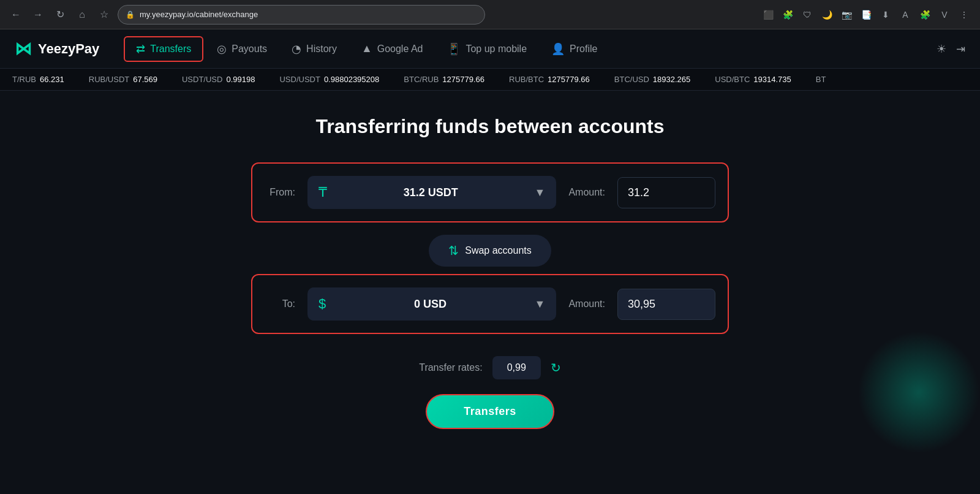  What do you see at coordinates (23, 49) in the screenshot?
I see `logo-icon: ⋈` at bounding box center [23, 49].